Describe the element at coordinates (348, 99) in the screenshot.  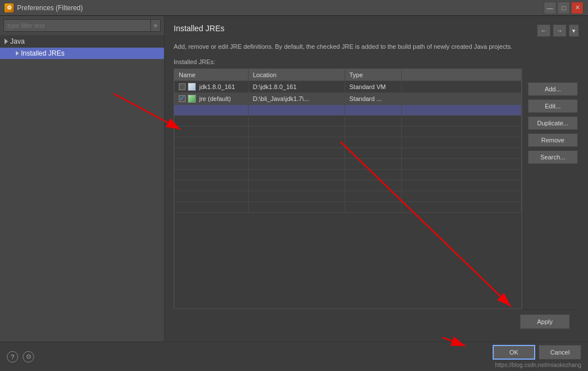
I see `table-row: jre (default) D:\bli_Java\jdk1.7\... Sta…` at that location.